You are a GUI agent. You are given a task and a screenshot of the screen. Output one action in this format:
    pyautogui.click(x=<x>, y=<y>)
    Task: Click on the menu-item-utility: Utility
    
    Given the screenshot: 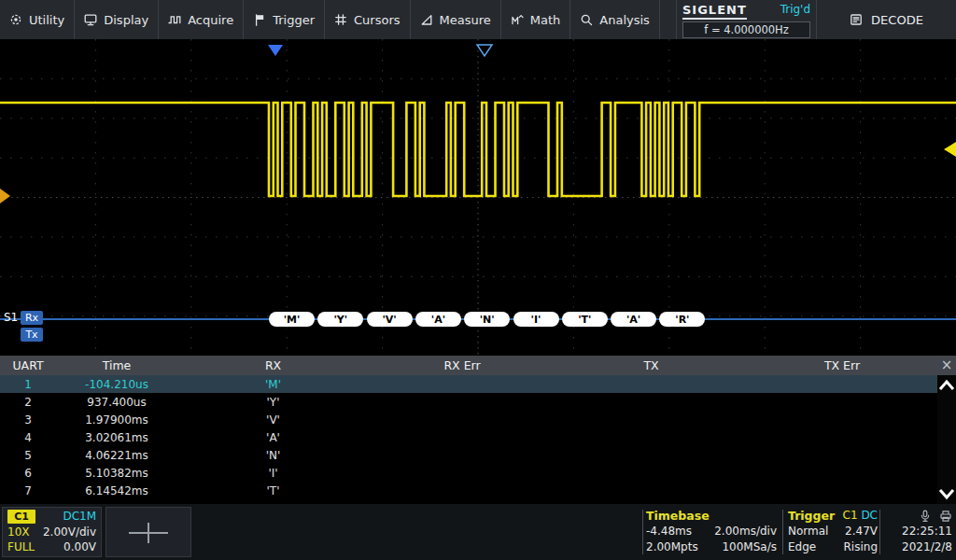 What is the action you would take?
    pyautogui.click(x=37, y=20)
    